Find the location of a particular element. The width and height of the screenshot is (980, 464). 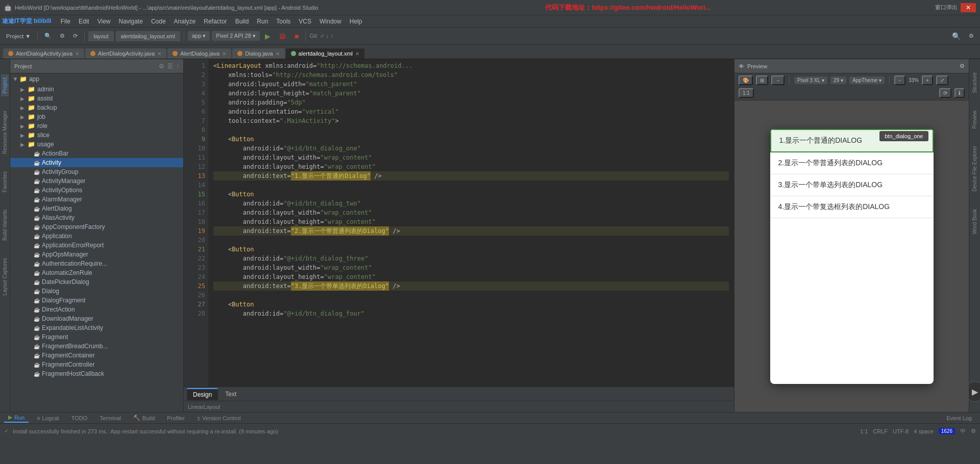

tree-file-fragment: ☕Fragment is located at coordinates (97, 337).